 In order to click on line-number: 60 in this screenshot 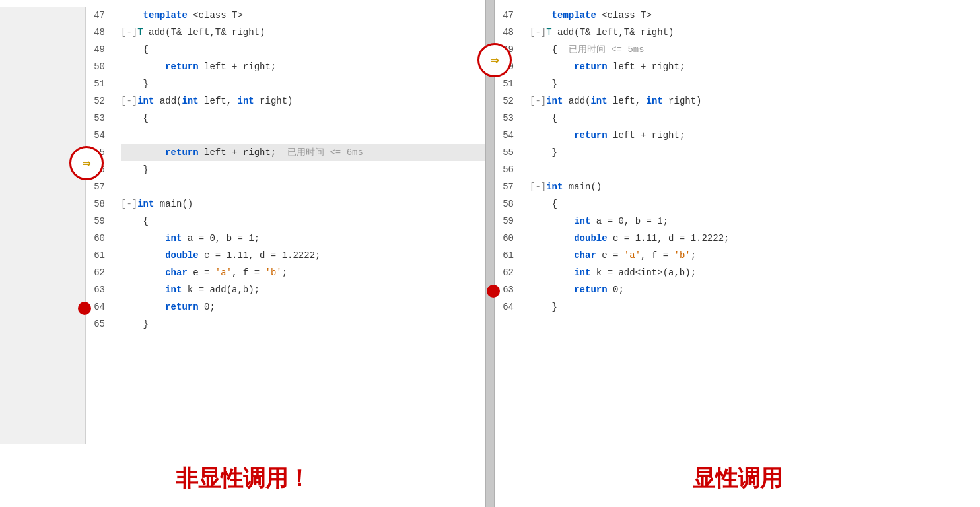, I will do `click(98, 238)`.